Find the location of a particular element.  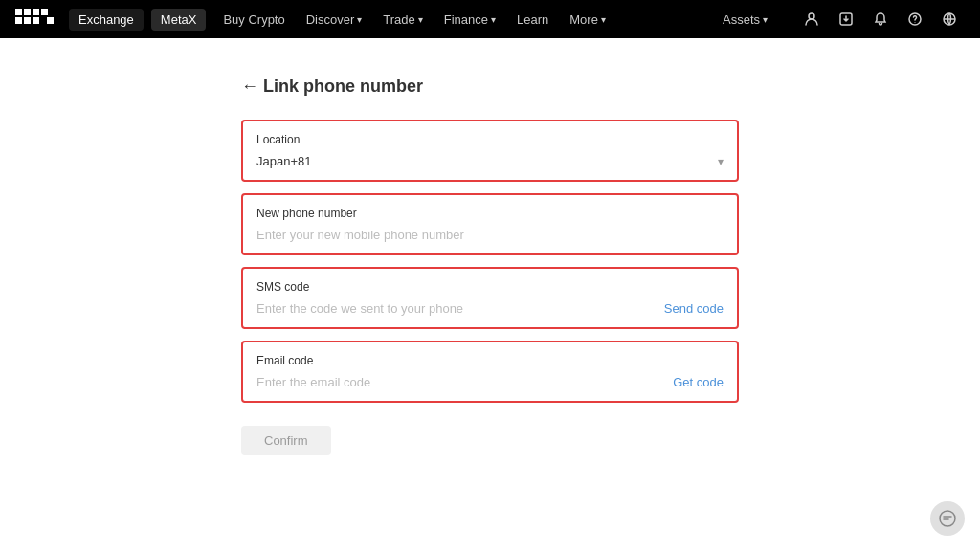

assets-button: Assets ▾ is located at coordinates (745, 19).